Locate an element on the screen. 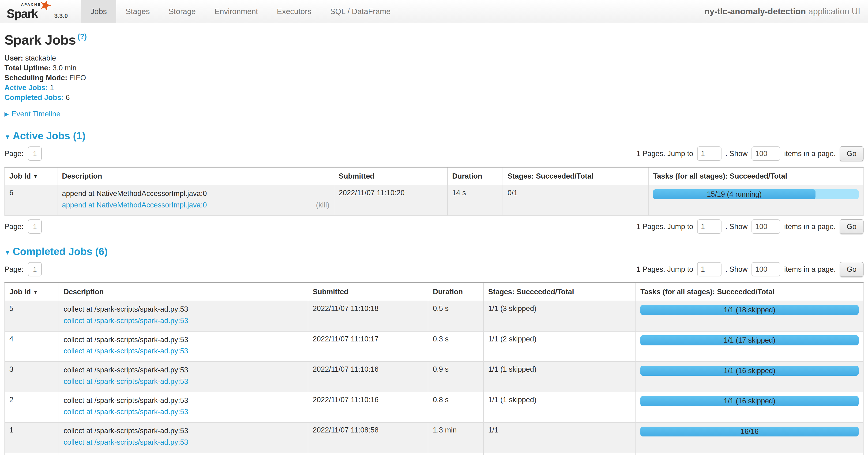  tasks-progress-bar: 16/16 is located at coordinates (749, 432).